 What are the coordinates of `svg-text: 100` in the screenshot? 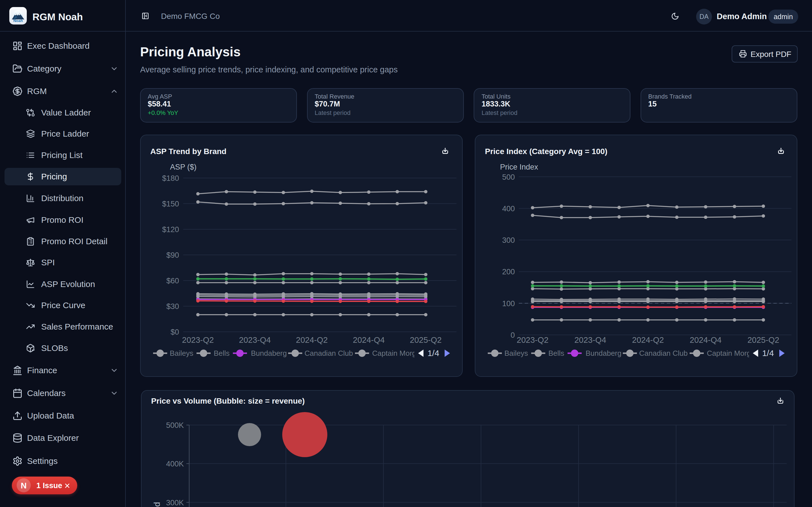 It's located at (509, 304).